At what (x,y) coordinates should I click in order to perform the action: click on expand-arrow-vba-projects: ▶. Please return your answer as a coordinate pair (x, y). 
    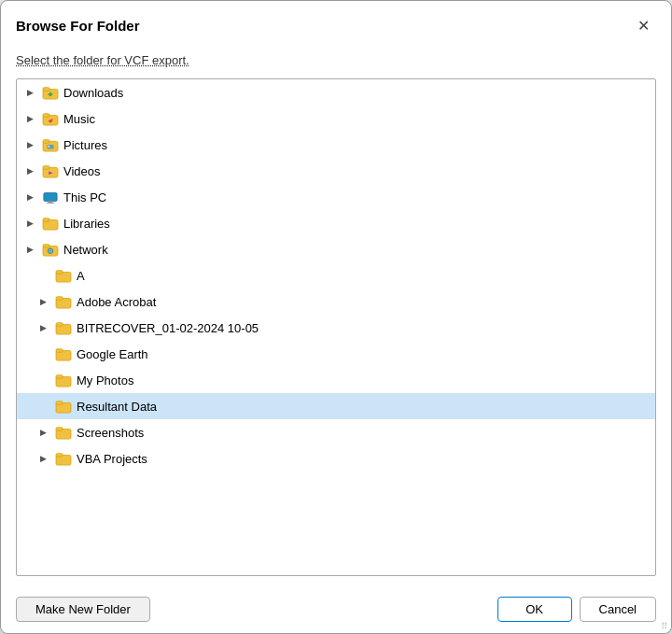
    Looking at the image, I should click on (43, 458).